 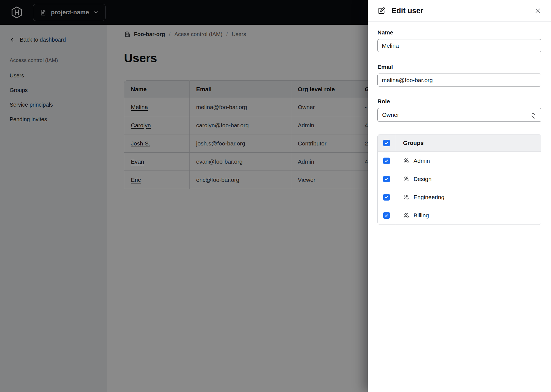 What do you see at coordinates (460, 197) in the screenshot?
I see `group-row-engineering: Engineering` at bounding box center [460, 197].